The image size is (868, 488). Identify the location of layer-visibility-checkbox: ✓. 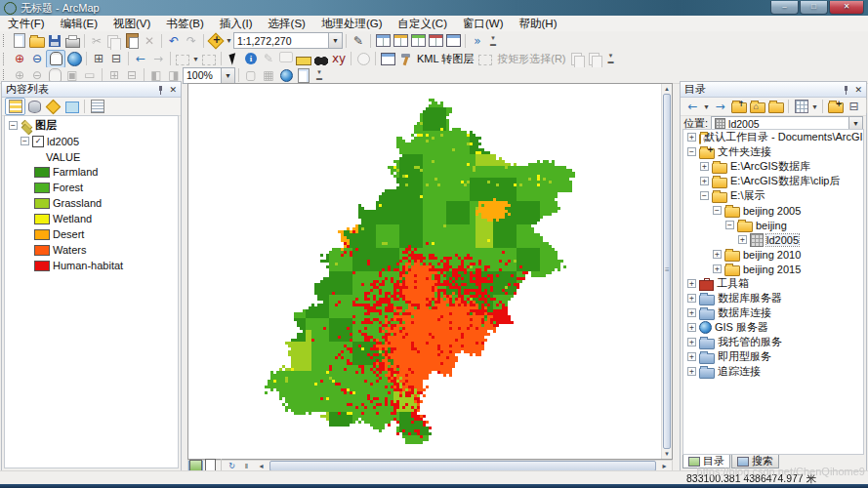
(38, 142).